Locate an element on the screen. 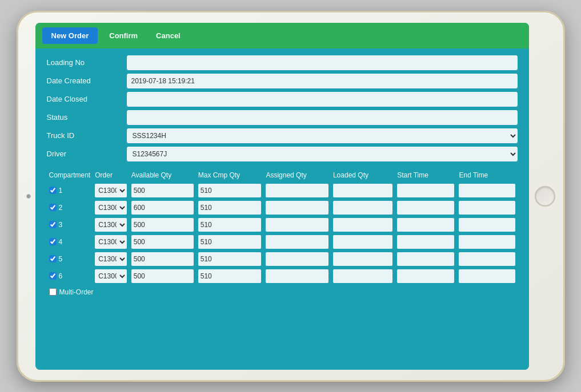 The width and height of the screenshot is (581, 392). driver-select: S1234567J is located at coordinates (322, 154).